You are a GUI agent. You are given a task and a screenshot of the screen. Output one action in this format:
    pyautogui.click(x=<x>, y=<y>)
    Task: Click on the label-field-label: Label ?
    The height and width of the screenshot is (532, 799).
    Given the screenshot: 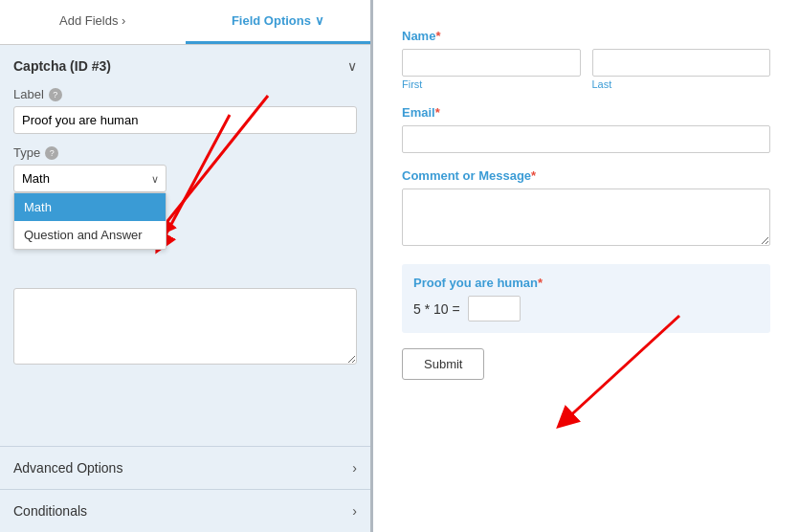 What is the action you would take?
    pyautogui.click(x=186, y=94)
    